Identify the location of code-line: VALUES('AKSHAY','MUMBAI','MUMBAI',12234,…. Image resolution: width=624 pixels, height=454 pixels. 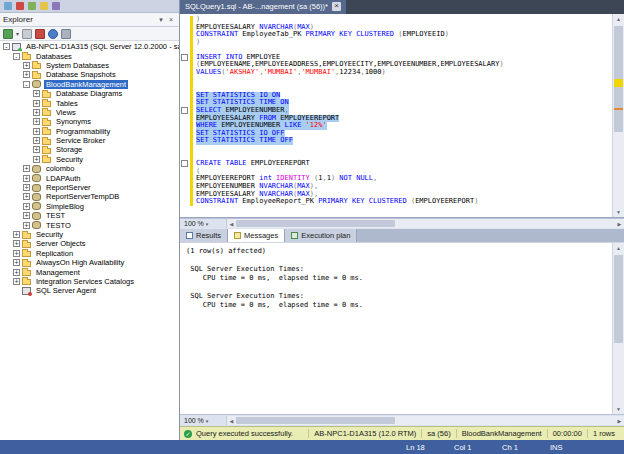
(396, 73).